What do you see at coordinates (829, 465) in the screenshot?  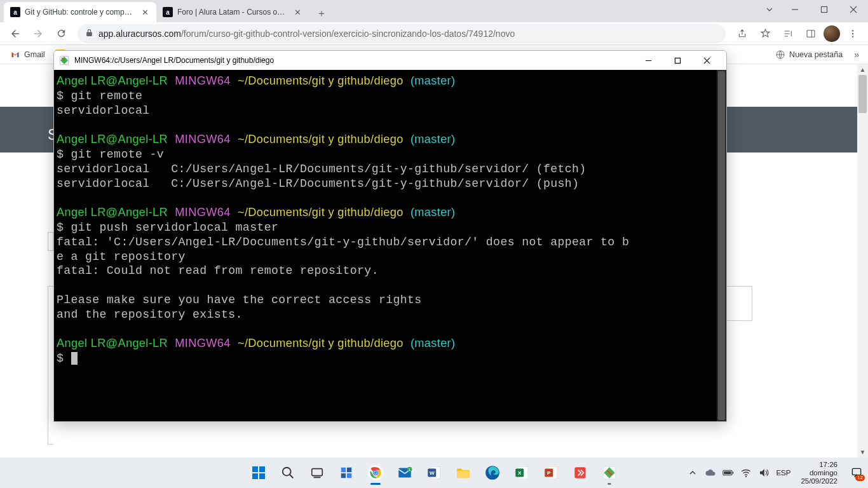 I see `clock-time: 17:26` at bounding box center [829, 465].